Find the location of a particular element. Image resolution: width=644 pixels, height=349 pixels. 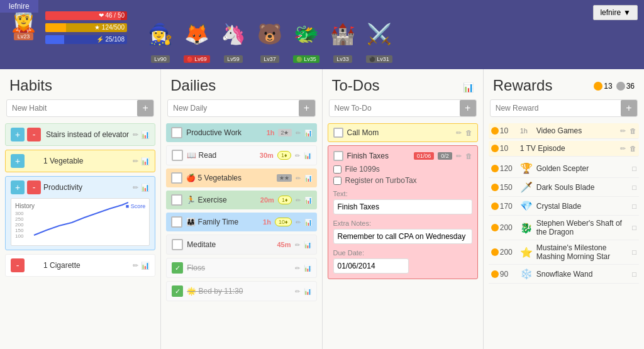

todo-notes-label: Extra Notes: is located at coordinates (402, 223).